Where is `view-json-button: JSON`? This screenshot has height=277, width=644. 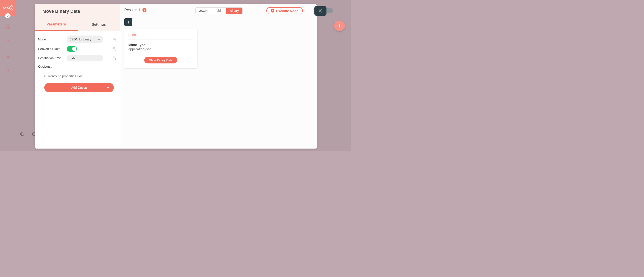 view-json-button: JSON is located at coordinates (204, 10).